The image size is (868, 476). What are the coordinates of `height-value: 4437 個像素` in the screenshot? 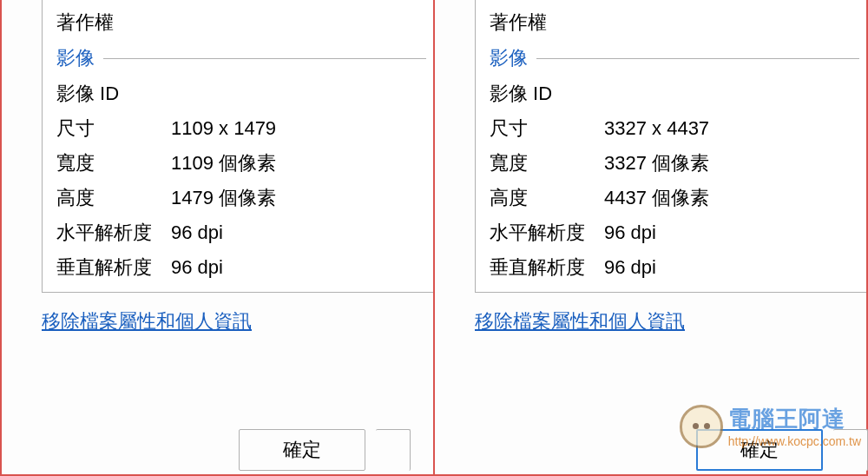 It's located at (656, 198).